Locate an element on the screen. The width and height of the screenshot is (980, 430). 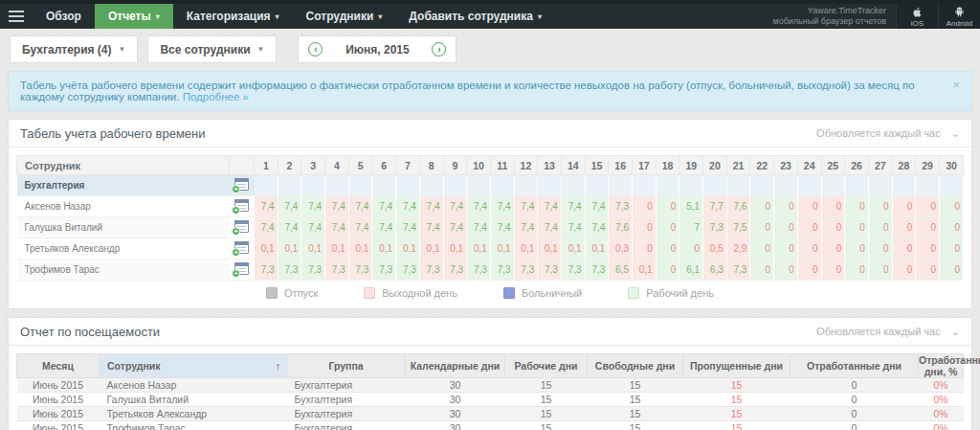
day-column-header: 2 is located at coordinates (289, 166).